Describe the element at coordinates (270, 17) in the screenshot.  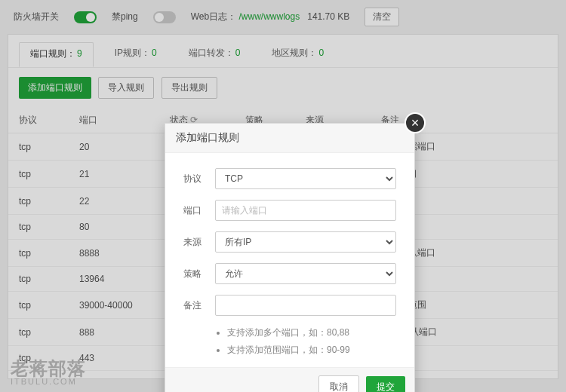
I see `weblog-label: Web日志： /www/wwwlogs 141.70 KB` at that location.